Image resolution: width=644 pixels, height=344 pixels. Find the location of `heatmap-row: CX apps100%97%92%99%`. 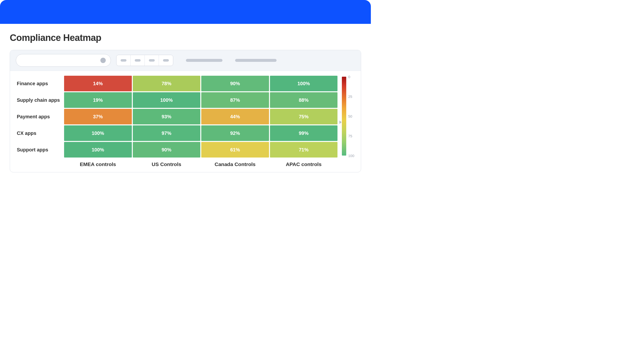

heatmap-row: CX apps100%97%92%99% is located at coordinates (177, 133).